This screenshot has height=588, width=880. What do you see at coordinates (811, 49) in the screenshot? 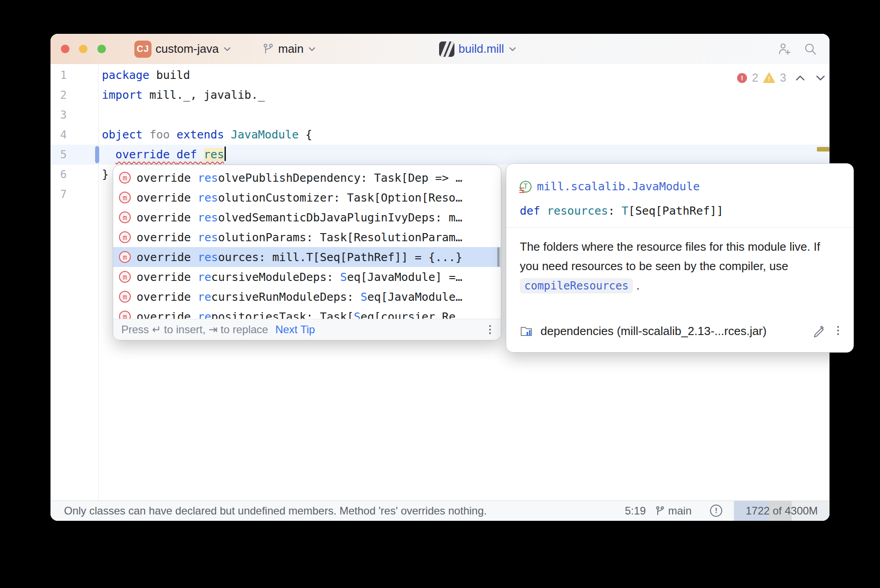
I see `search-everywhere-button` at bounding box center [811, 49].